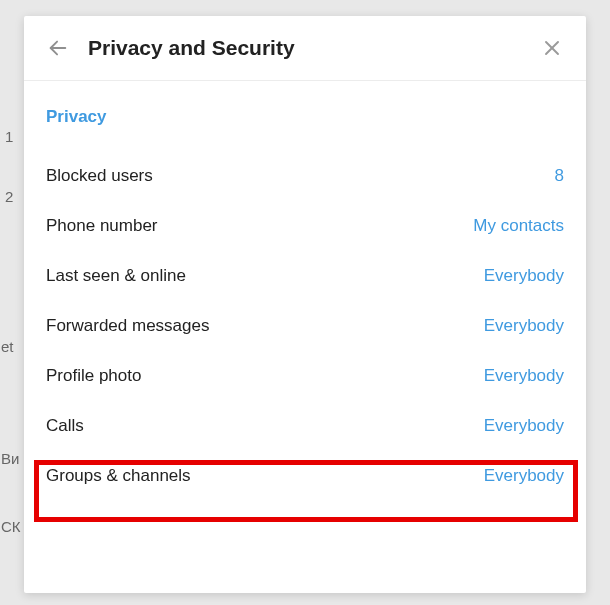 Image resolution: width=610 pixels, height=605 pixels. What do you see at coordinates (94, 376) in the screenshot?
I see `row-label: Profile photo` at bounding box center [94, 376].